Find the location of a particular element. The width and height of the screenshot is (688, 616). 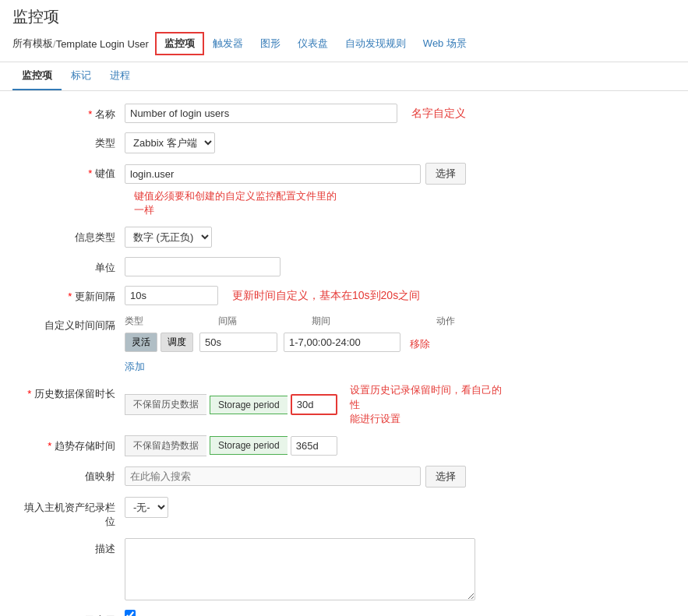

update-interval-wrap: 更新时间自定义，基本在10s到20s之间 is located at coordinates (399, 296).